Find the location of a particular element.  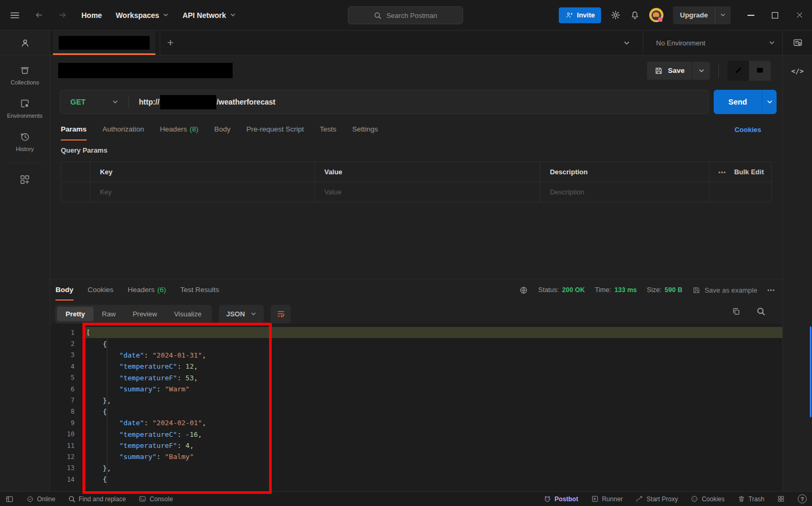

history-clock-icon is located at coordinates (25, 137).